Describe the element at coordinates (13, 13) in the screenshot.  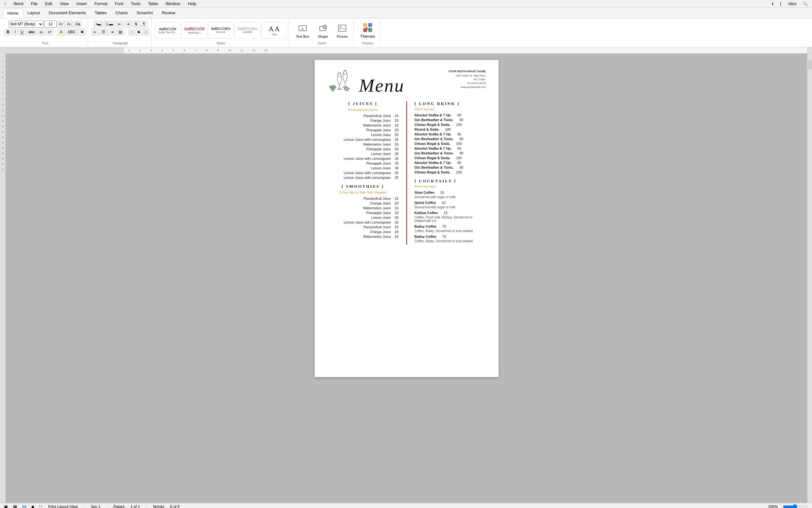
I see `tab-home: Home` at that location.